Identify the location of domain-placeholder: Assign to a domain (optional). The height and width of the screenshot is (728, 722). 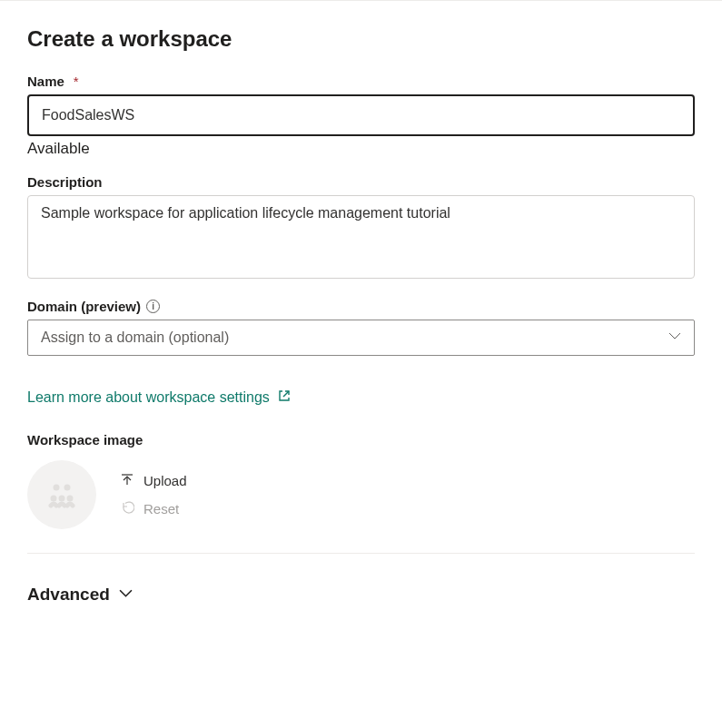
(134, 338).